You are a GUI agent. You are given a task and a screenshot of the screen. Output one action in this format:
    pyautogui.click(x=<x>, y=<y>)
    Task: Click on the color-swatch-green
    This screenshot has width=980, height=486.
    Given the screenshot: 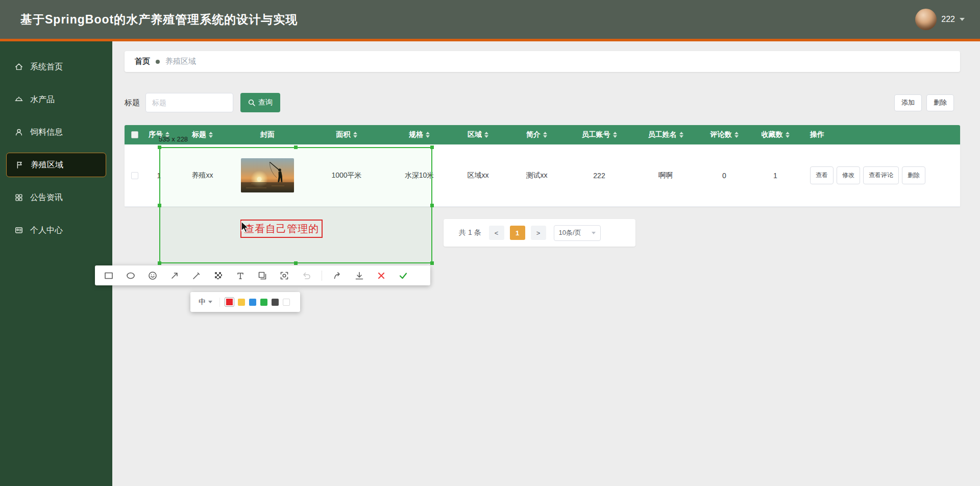 What is the action you would take?
    pyautogui.click(x=264, y=302)
    